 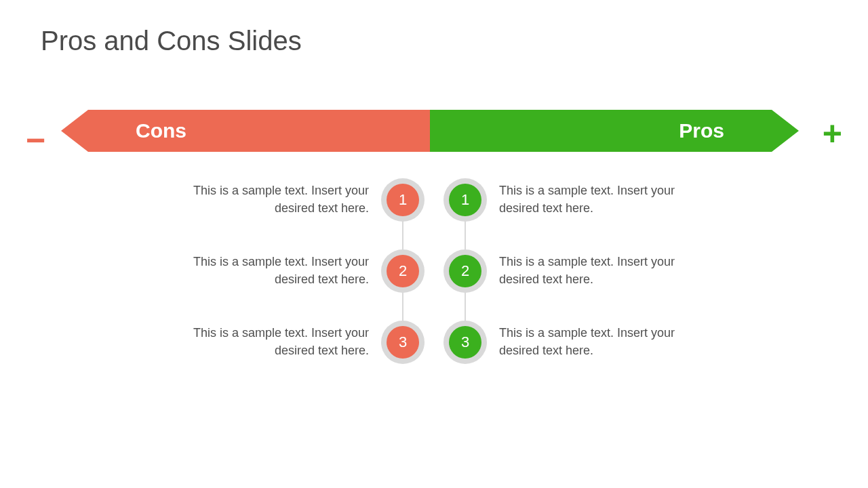 What do you see at coordinates (701, 131) in the screenshot?
I see `pros-label: Pros` at bounding box center [701, 131].